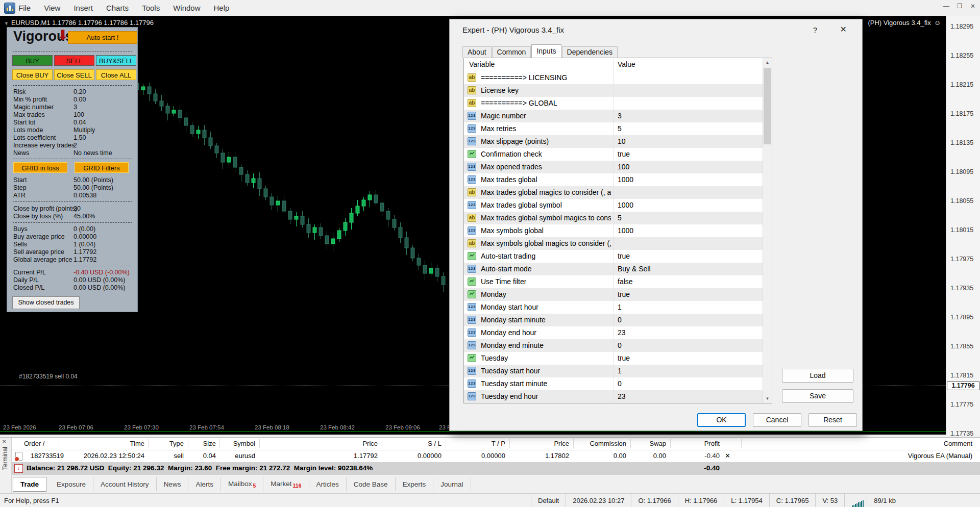 Image resolution: width=980 pixels, height=507 pixels. I want to click on param-row: 123Max trades global symbol1000, so click(614, 205).